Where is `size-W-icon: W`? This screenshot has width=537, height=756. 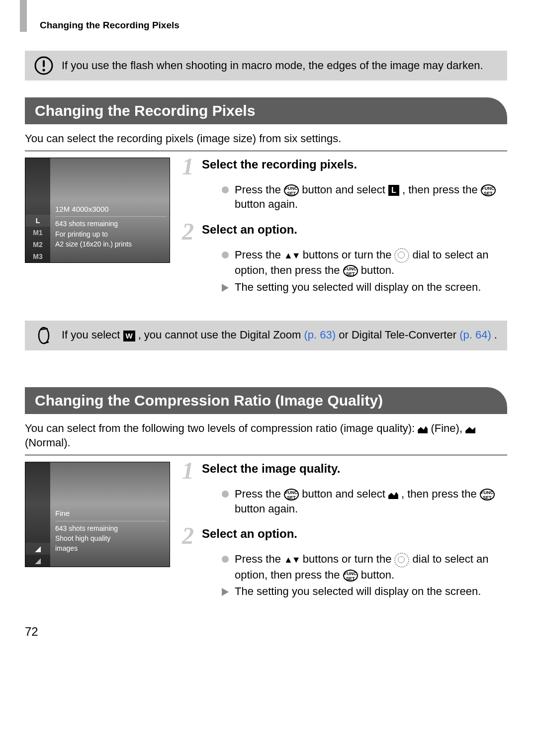 size-W-icon: W is located at coordinates (129, 336).